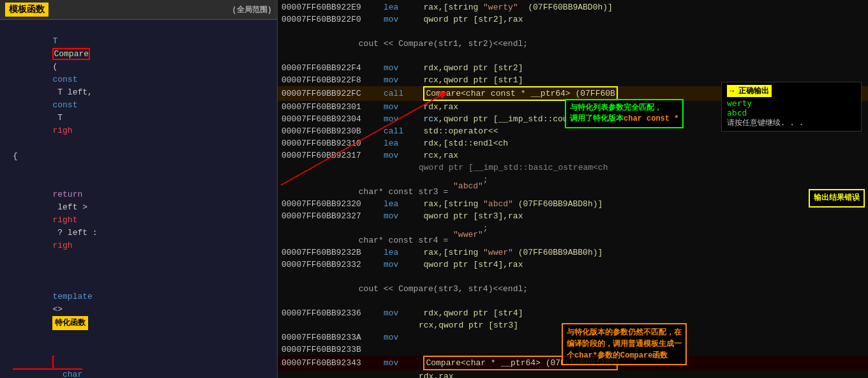  I want to click on disasm-operand: qword ptr [str3],rax, so click(473, 216).